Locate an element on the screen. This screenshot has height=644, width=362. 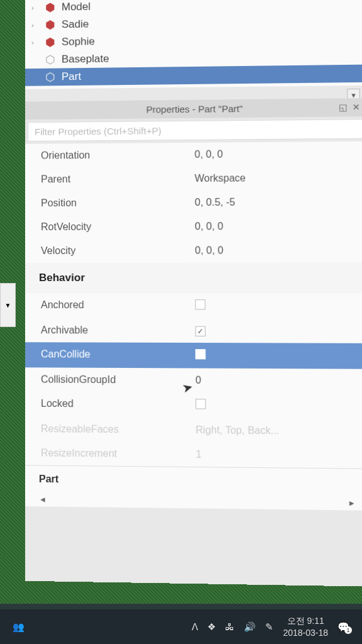
prop-value: 1 is located at coordinates (274, 455).